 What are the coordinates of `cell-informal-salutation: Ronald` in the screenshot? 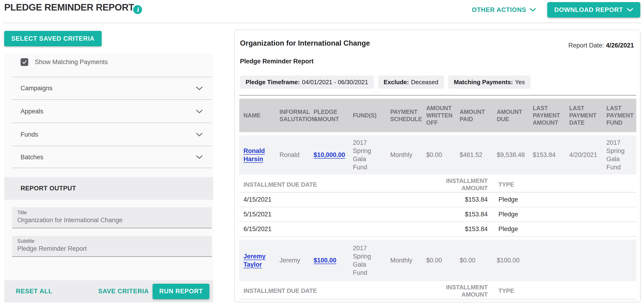 It's located at (296, 155).